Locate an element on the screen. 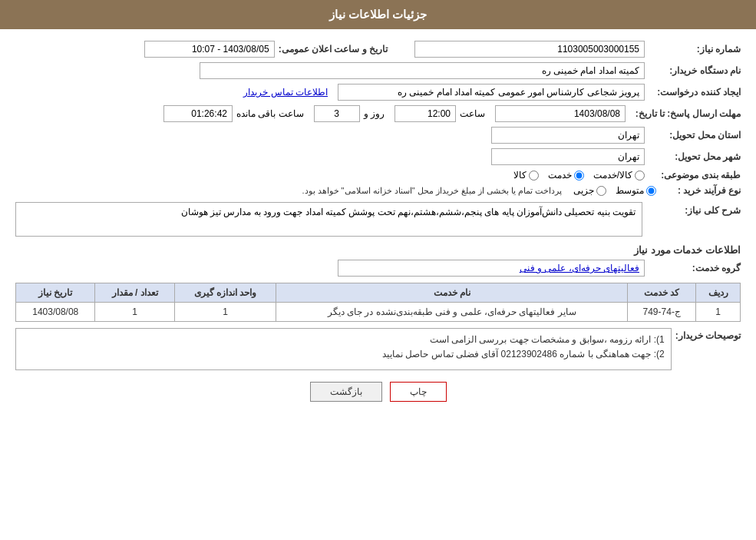 The width and height of the screenshot is (756, 540). shomare-niaz-value: 1103005003000155 is located at coordinates (599, 49).